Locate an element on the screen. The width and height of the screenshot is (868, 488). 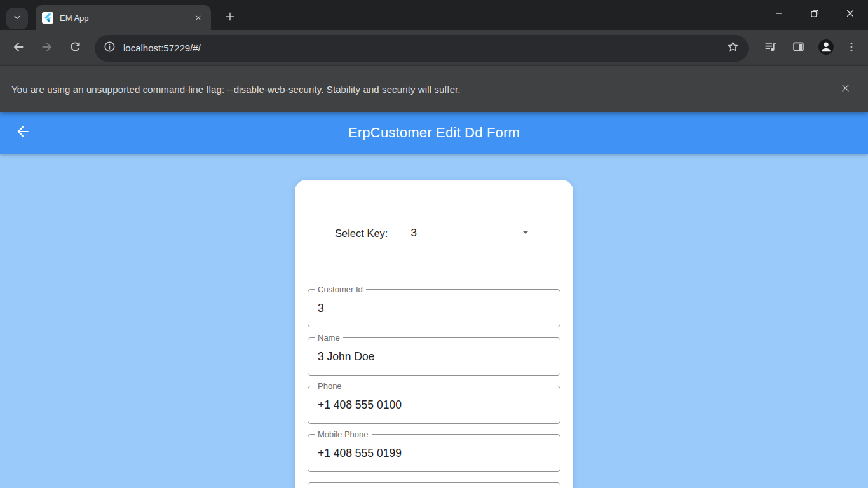
flag-warning-text: You are using an unsupported command-lin… is located at coordinates (424, 89).